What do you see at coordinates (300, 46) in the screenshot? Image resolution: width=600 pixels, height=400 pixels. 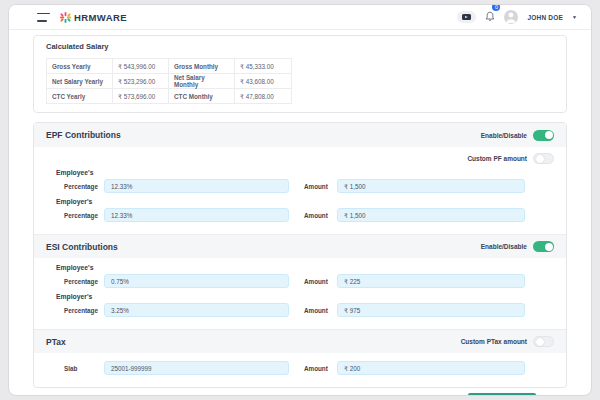 I see `calculated-salary-title: Calculated Salary` at bounding box center [300, 46].